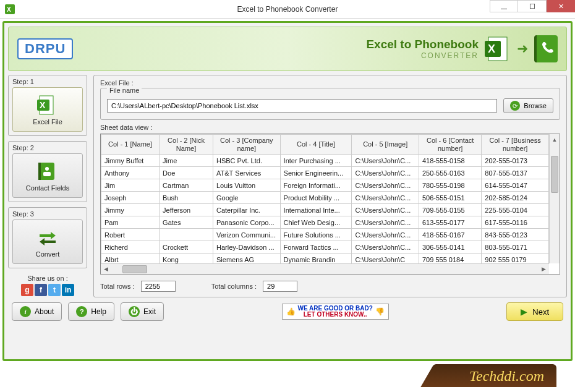 The width and height of the screenshot is (575, 392). Describe the element at coordinates (130, 173) in the screenshot. I see `table-cell: Anthony` at that location.